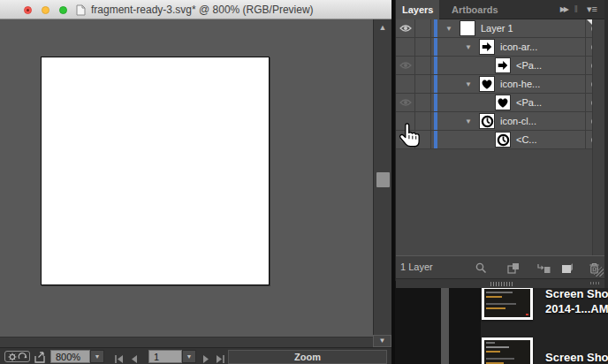  Describe the element at coordinates (567, 269) in the screenshot. I see `new-layer-icon` at that location.